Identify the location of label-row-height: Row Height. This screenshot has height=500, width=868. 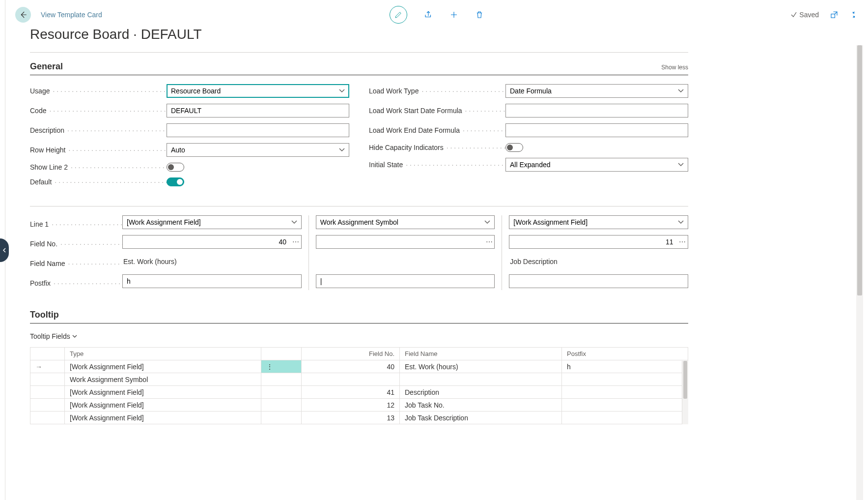
(98, 150).